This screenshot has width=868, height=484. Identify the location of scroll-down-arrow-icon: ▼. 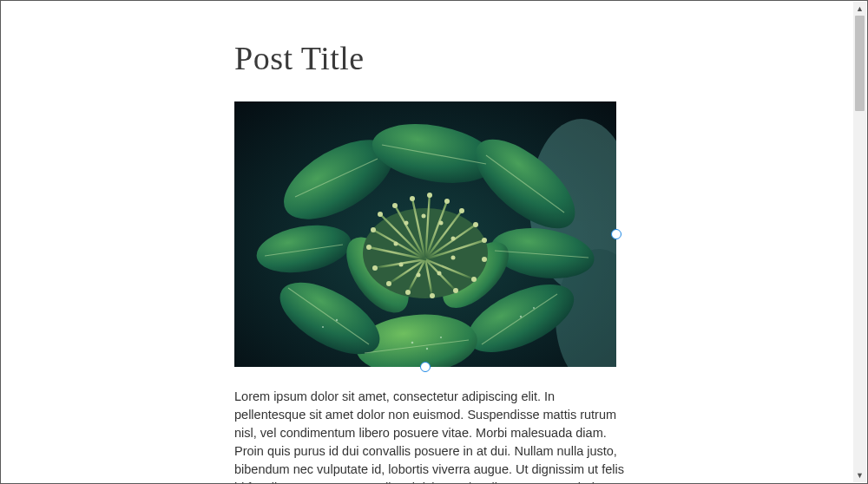
(859, 475).